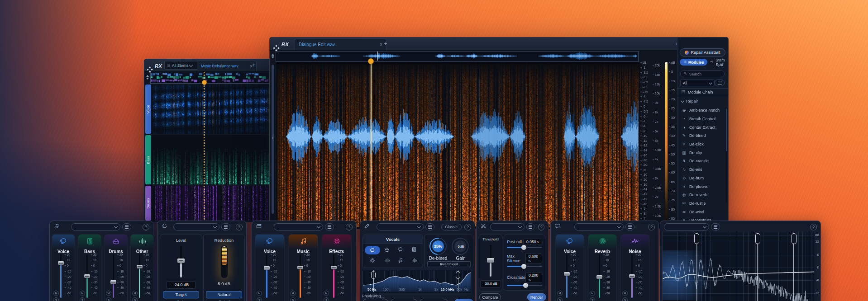 Image resolution: width=868 pixels, height=301 pixels. I want to click on compare-button: Compare, so click(490, 297).